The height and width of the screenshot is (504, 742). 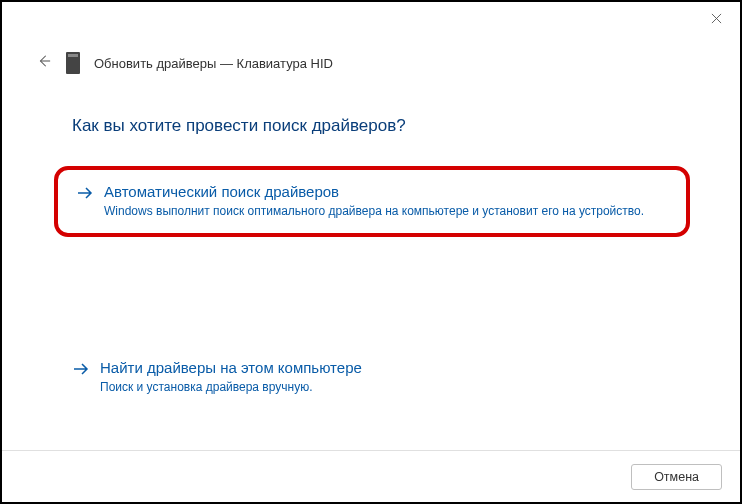 I want to click on keyboard-device-icon, so click(x=73, y=63).